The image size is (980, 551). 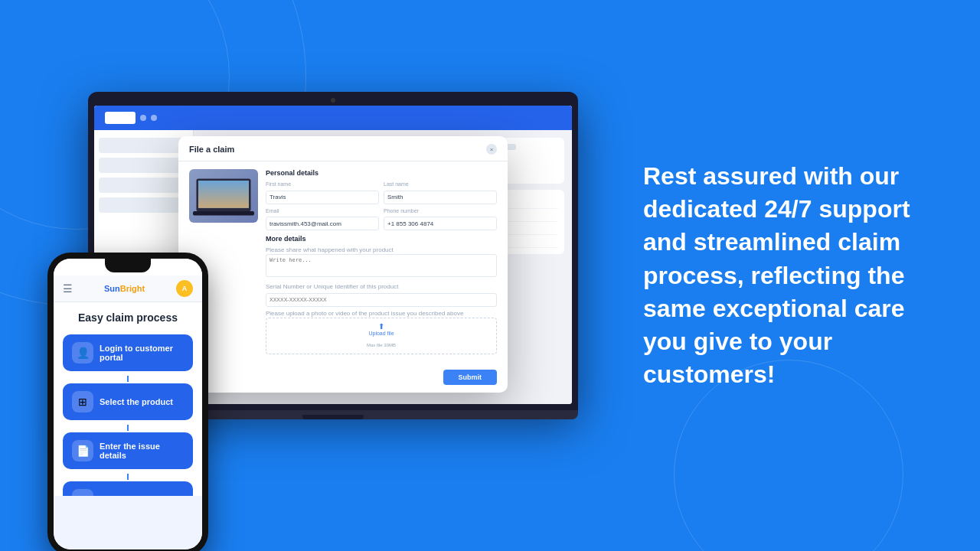 I want to click on more-details-label: More details, so click(x=381, y=239).